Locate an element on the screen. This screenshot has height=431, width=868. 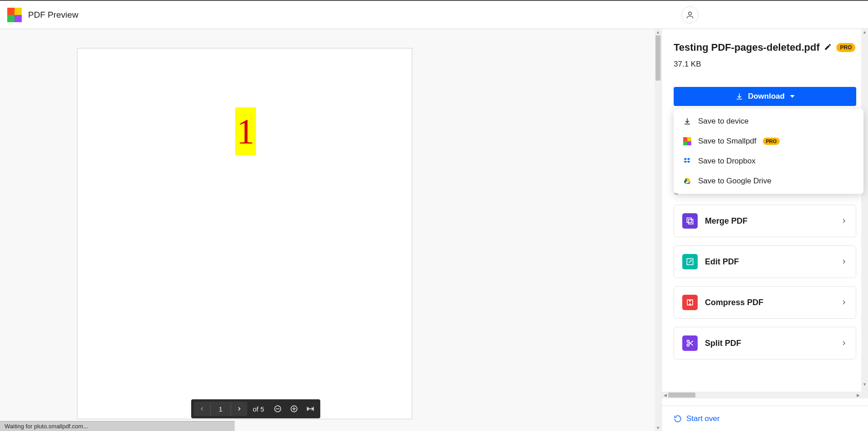
browser-status-bar: Waiting for pluto.smallpdf.com... is located at coordinates (117, 426).